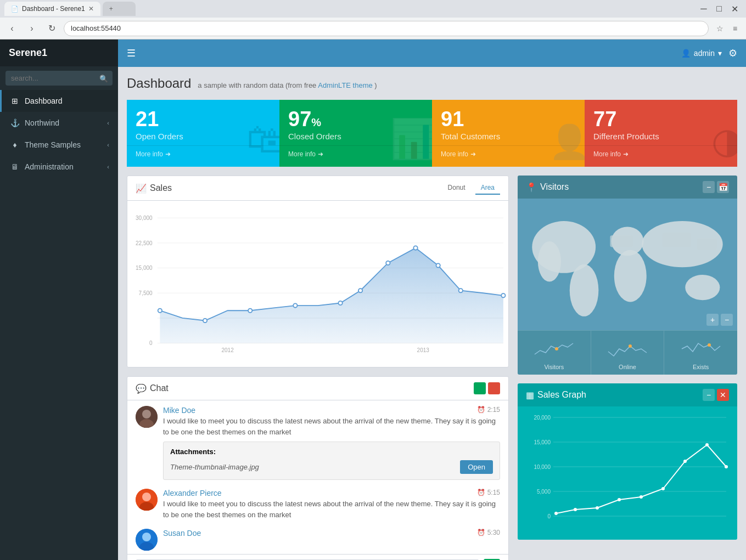 This screenshot has width=746, height=560. I want to click on visitors-map: + −, so click(627, 264).